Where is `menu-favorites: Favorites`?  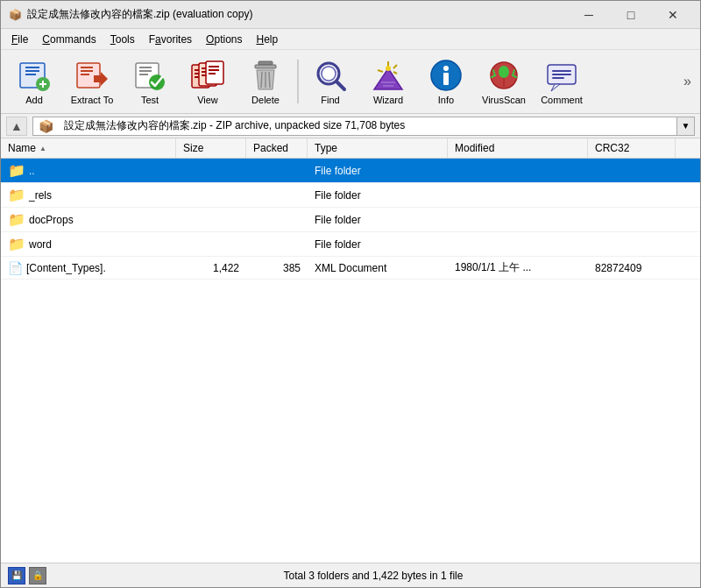 menu-favorites: Favorites is located at coordinates (170, 39).